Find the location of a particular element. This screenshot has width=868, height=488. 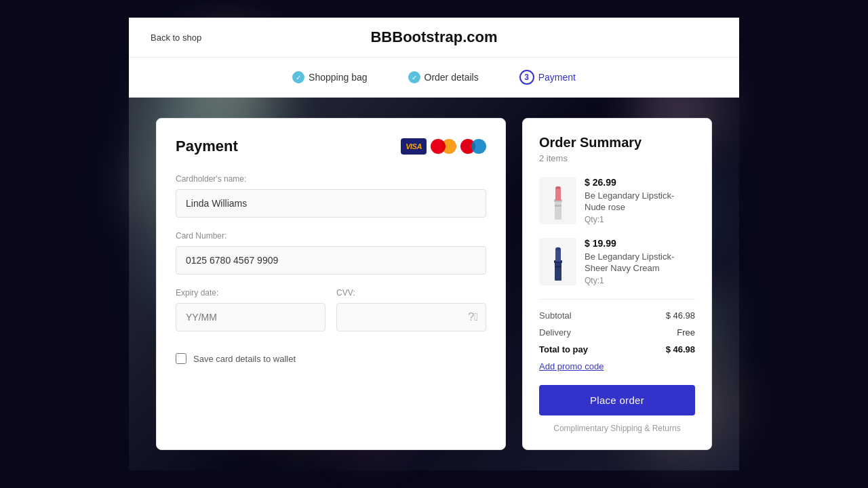

payment-header: Payment VISA is located at coordinates (331, 146).